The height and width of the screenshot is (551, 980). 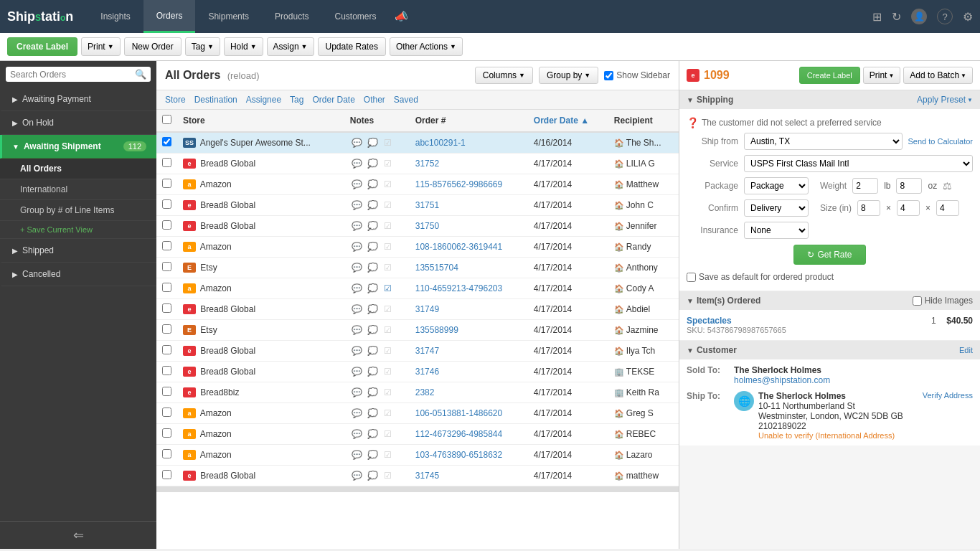 What do you see at coordinates (169, 17) in the screenshot?
I see `tab-orders: Orders` at bounding box center [169, 17].